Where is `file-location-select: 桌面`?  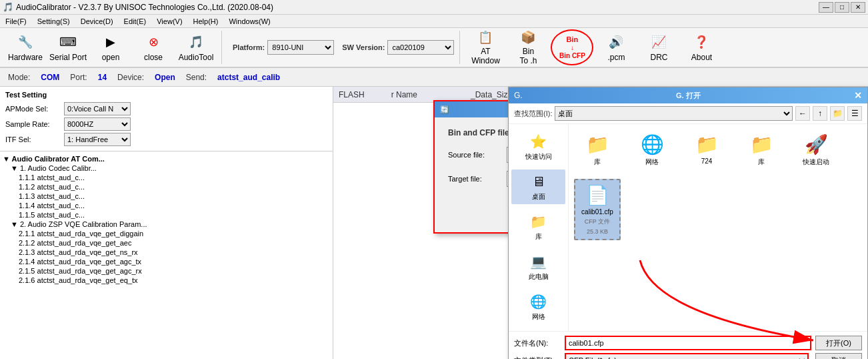 file-location-select: 桌面 is located at coordinates (673, 113).